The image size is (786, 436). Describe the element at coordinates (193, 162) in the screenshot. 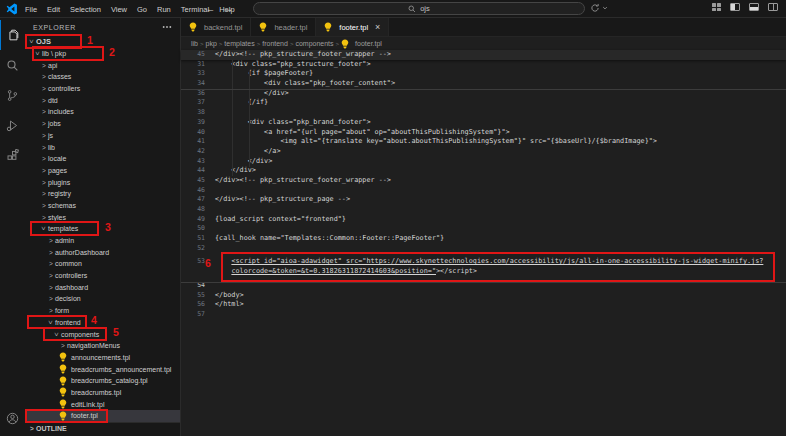

I see `line-number: 43` at that location.